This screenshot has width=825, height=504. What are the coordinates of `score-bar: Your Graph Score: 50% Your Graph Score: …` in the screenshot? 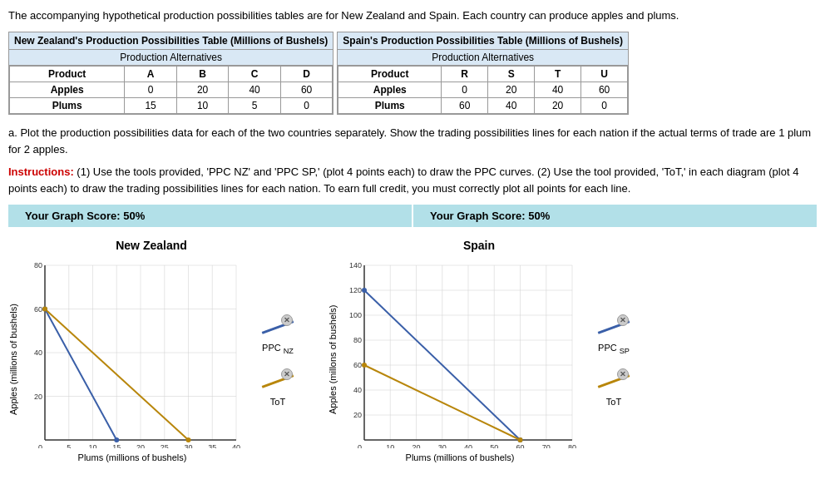 It's located at (412, 216).